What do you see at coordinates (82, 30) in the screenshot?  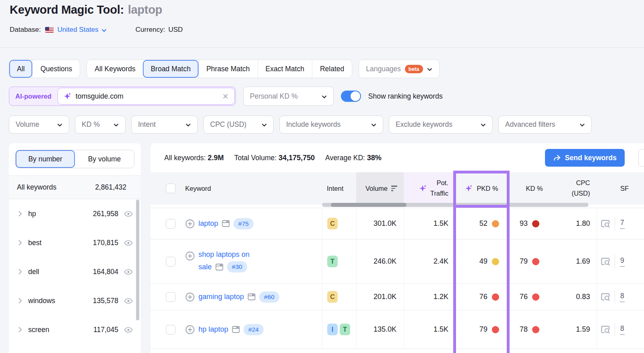 I see `database-selector: United States` at bounding box center [82, 30].